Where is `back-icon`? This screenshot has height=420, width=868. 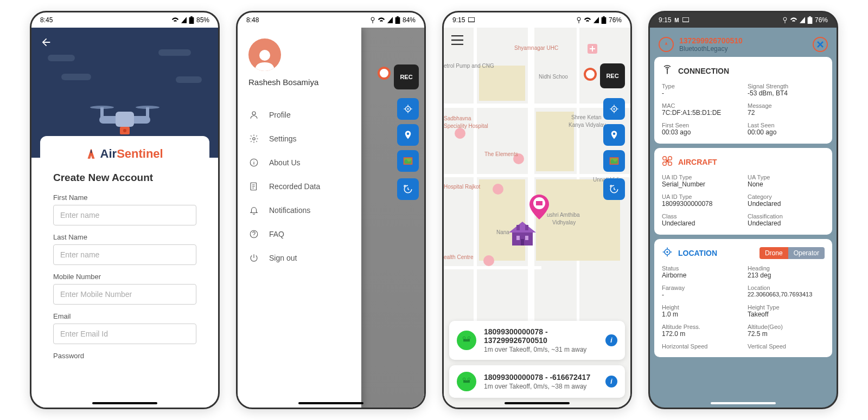
back-icon is located at coordinates (46, 43).